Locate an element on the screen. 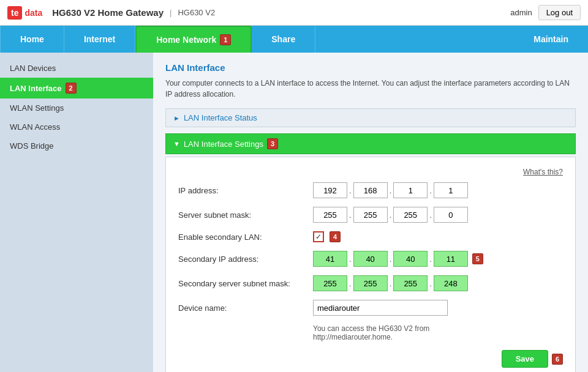 Image resolution: width=588 pixels, height=372 pixels. secondary-ip-inputs: . . . 5 is located at coordinates (398, 259).